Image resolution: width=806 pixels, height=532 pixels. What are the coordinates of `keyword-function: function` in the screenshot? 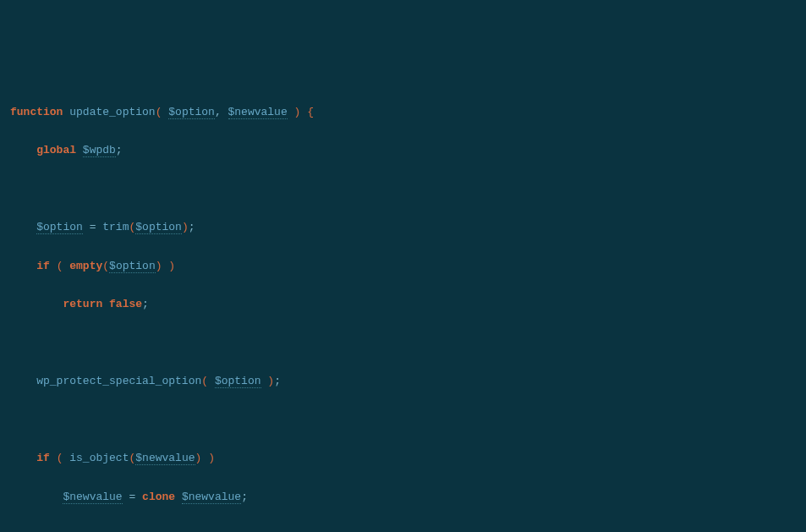 It's located at (36, 112).